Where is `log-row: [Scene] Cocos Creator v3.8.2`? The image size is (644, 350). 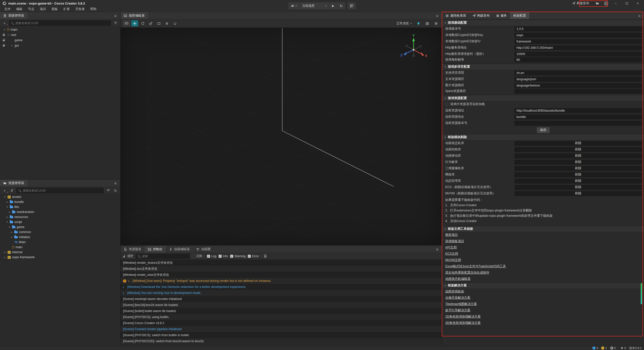
log-row: [Scene] Cocos Creator v3.8.2 is located at coordinates (281, 323).